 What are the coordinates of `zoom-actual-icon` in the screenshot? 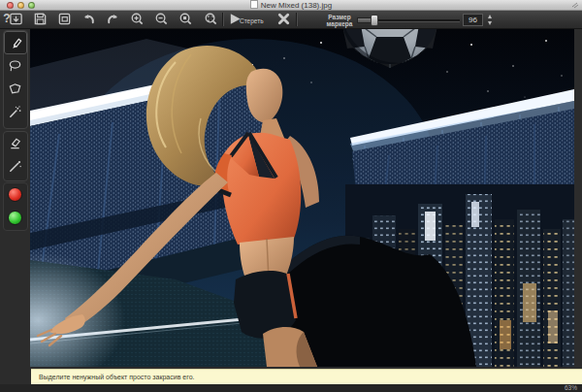 It's located at (186, 19).